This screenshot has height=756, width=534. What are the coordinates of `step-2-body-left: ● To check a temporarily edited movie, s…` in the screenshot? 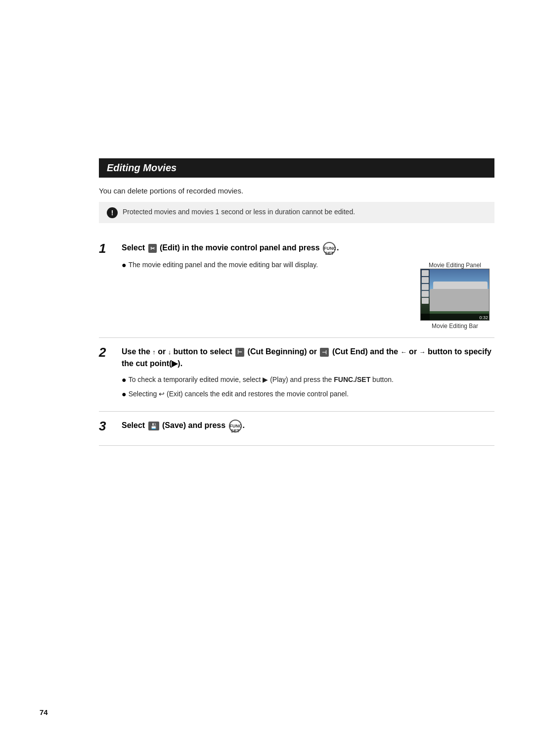 It's located at (308, 389).